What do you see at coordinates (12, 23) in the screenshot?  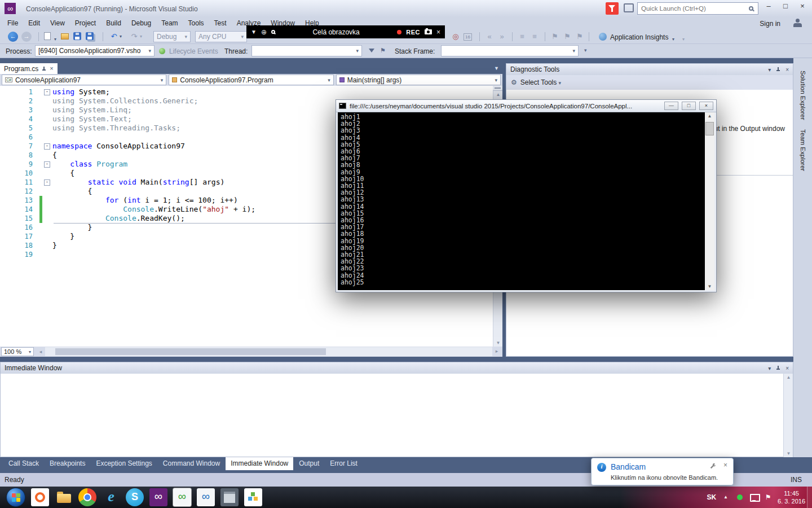 I see `menu-item-file: File` at bounding box center [12, 23].